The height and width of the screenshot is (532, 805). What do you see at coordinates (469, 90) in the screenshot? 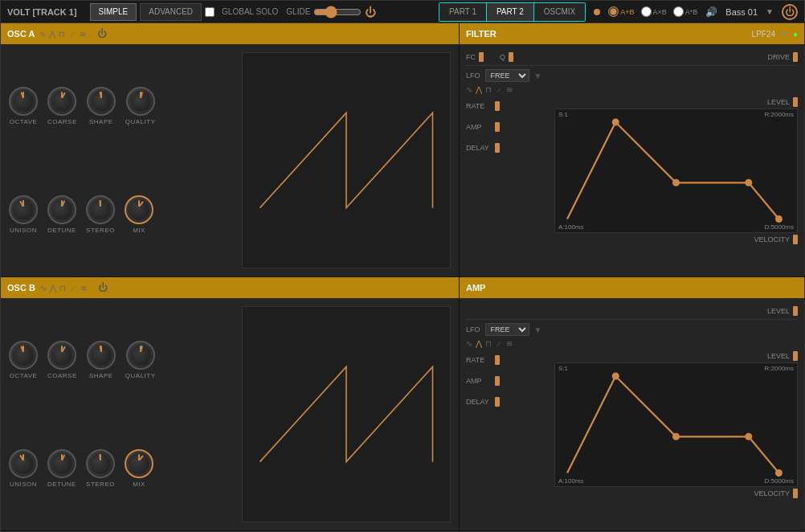
I see `filter-lfo-sine-icon: ∿` at bounding box center [469, 90].